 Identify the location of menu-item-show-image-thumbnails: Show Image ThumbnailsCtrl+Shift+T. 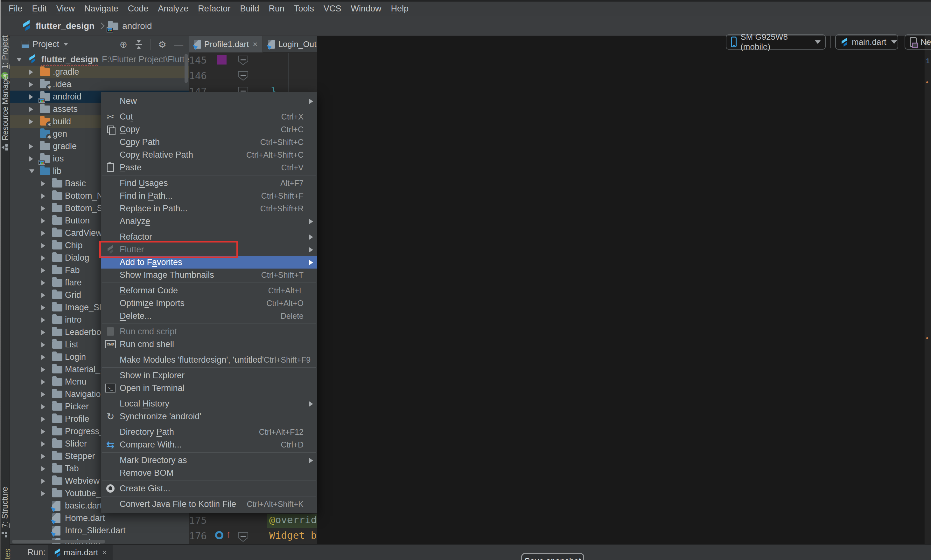
(209, 275).